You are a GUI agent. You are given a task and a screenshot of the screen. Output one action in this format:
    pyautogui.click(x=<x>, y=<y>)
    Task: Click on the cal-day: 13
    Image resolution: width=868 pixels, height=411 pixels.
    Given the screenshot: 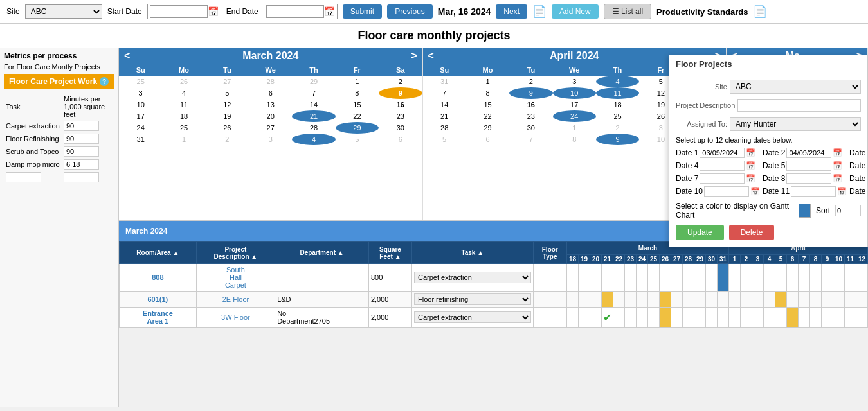 What is the action you would take?
    pyautogui.click(x=270, y=105)
    